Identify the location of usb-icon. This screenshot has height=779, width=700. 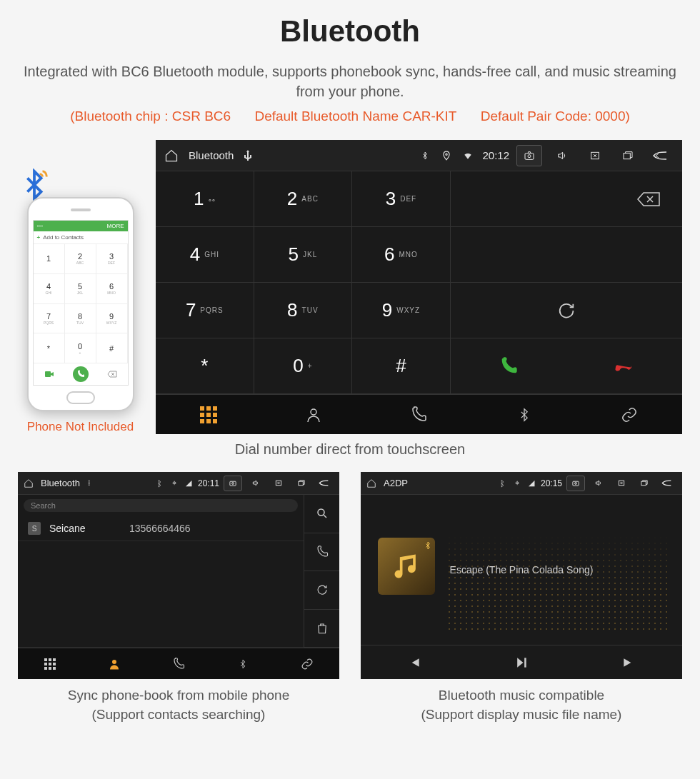
(248, 156).